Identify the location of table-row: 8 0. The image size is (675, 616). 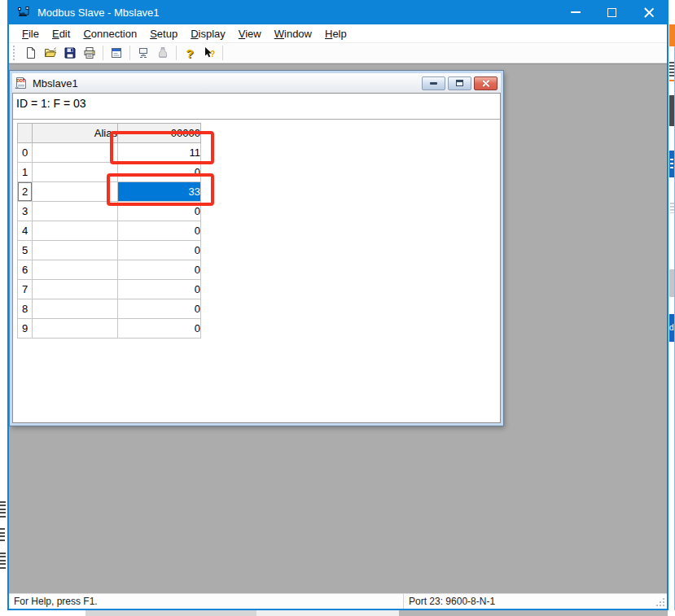
(109, 309).